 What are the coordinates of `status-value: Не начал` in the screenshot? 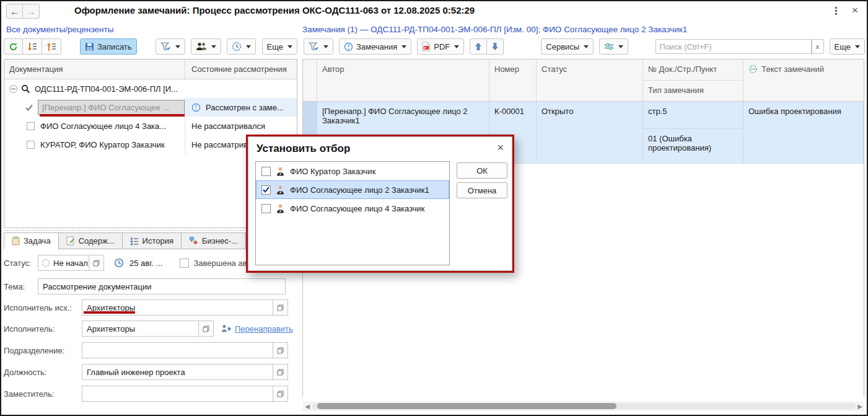 It's located at (69, 263).